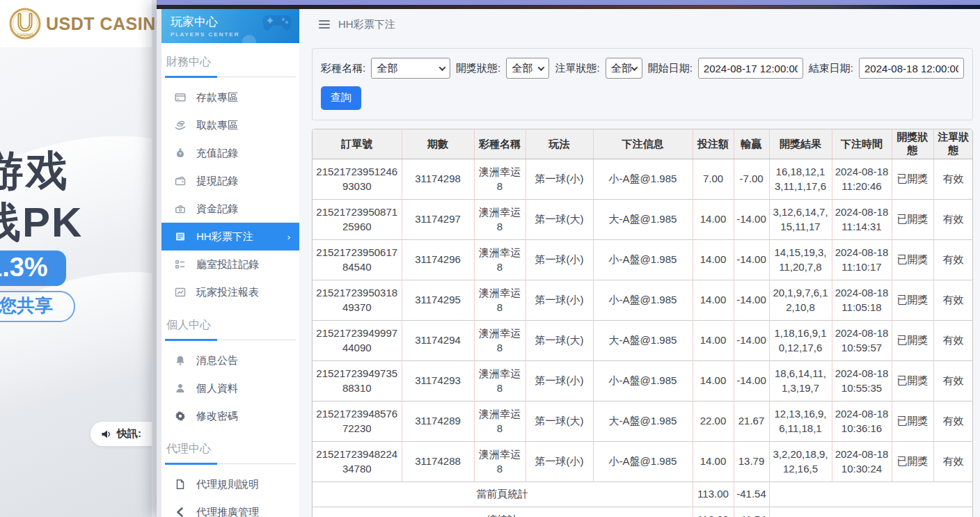 This screenshot has width=980, height=517. What do you see at coordinates (713, 145) in the screenshot?
I see `column-header-bet-amount: 投注額` at bounding box center [713, 145].